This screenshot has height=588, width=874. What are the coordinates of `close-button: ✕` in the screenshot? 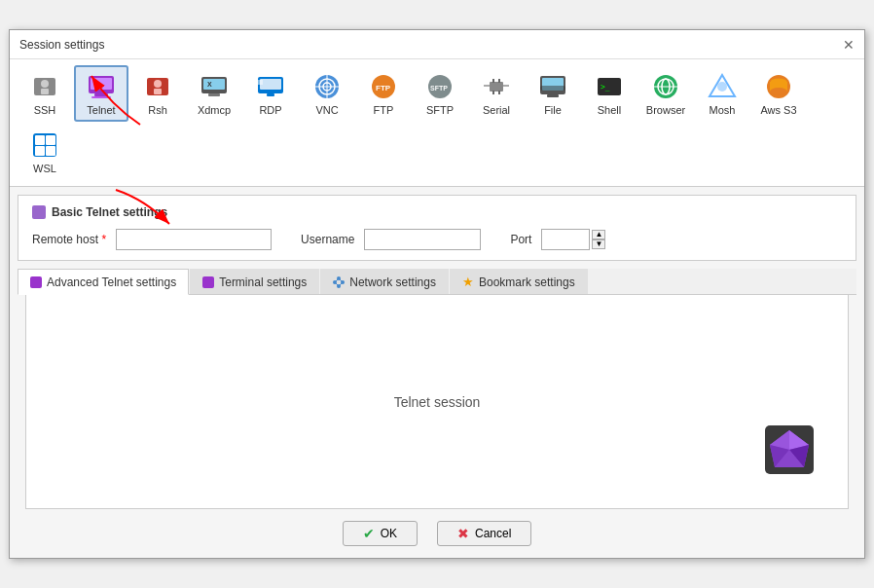 It's located at (849, 45).